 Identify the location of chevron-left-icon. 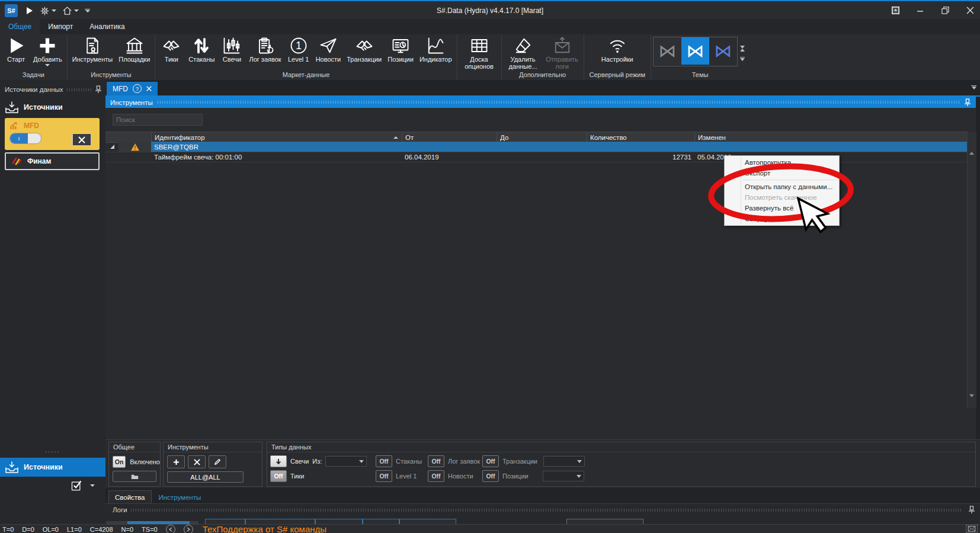
(171, 529).